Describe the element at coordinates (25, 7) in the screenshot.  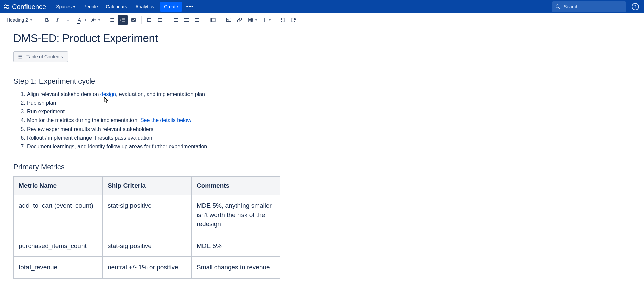
I see `confluence-logo: Confluence` at that location.